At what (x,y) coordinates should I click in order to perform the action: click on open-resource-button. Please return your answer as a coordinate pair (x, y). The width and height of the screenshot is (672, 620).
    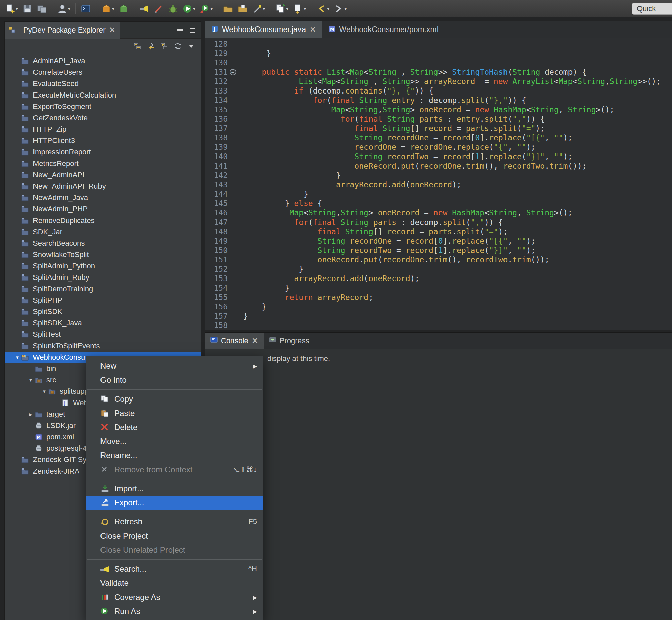
    Looking at the image, I should click on (228, 9).